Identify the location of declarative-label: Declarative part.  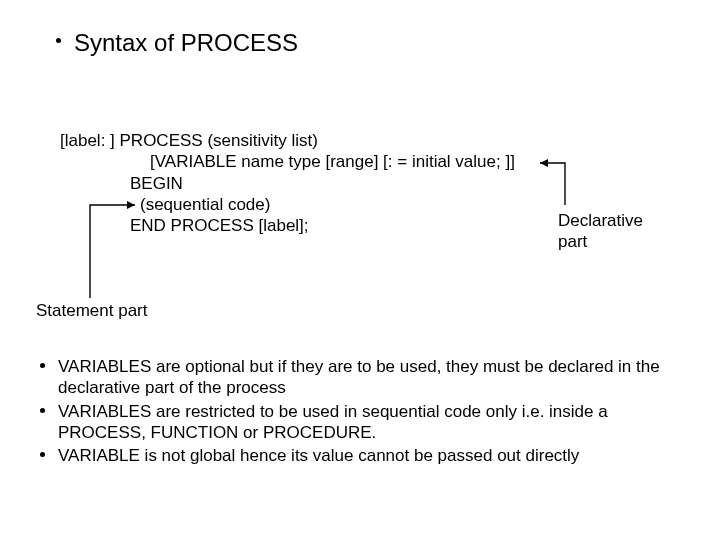
(600, 232).